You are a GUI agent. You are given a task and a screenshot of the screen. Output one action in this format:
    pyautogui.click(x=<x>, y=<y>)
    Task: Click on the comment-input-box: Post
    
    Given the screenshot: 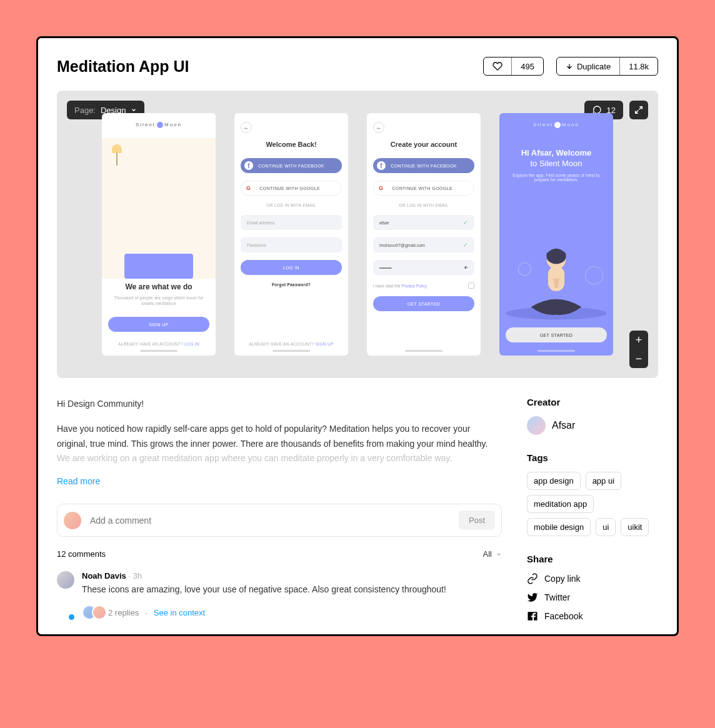 What is the action you would take?
    pyautogui.click(x=279, y=520)
    